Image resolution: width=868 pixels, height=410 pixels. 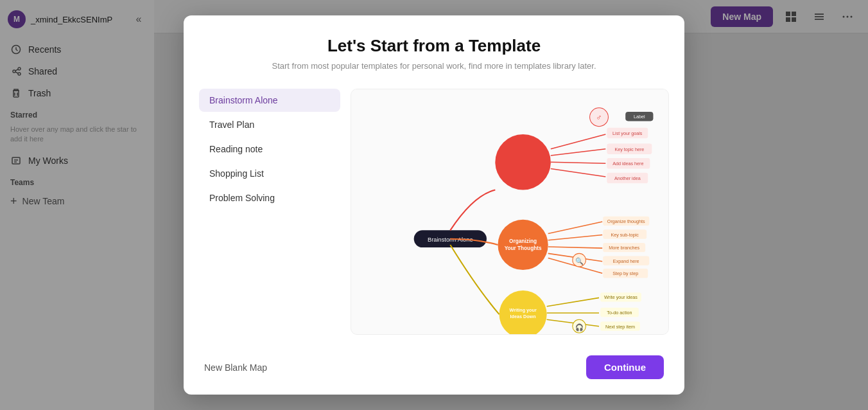 I want to click on template-item-brainstorm: Brainstorm Alone, so click(x=270, y=100).